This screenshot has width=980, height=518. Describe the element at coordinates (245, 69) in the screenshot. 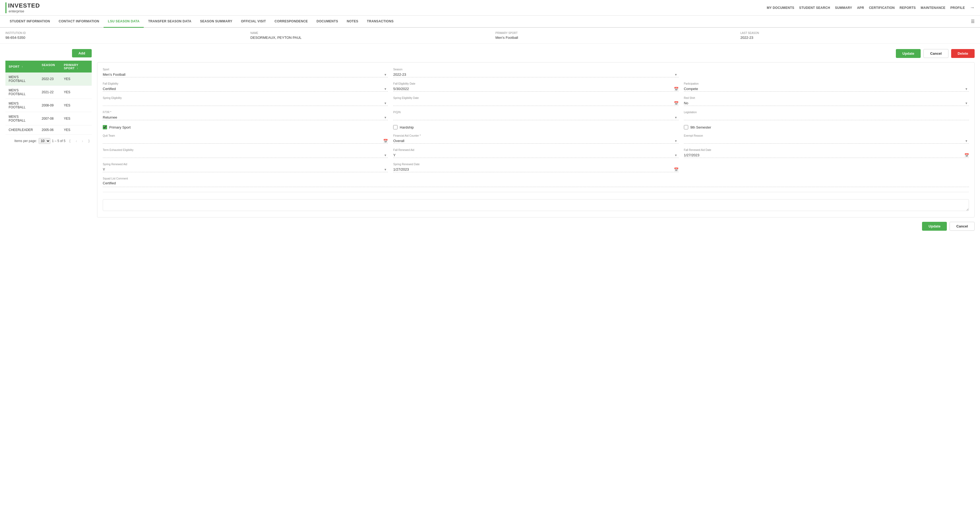

I see `sport-label: Sport` at that location.